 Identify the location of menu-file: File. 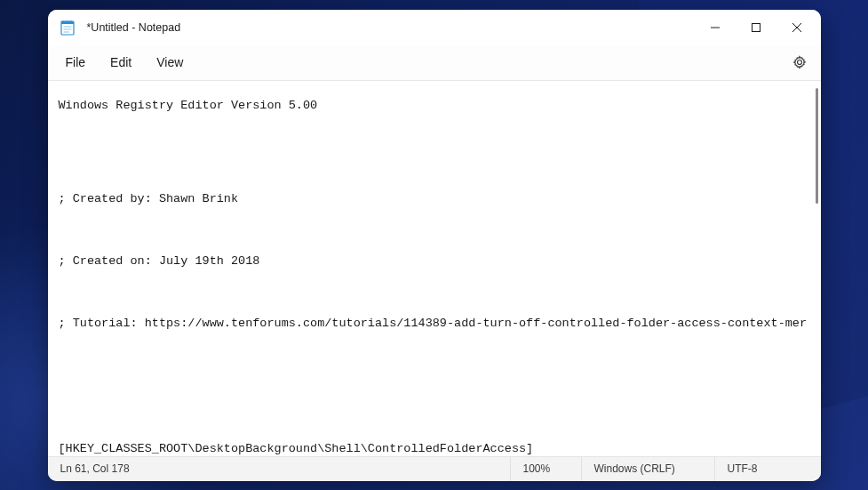
(76, 62).